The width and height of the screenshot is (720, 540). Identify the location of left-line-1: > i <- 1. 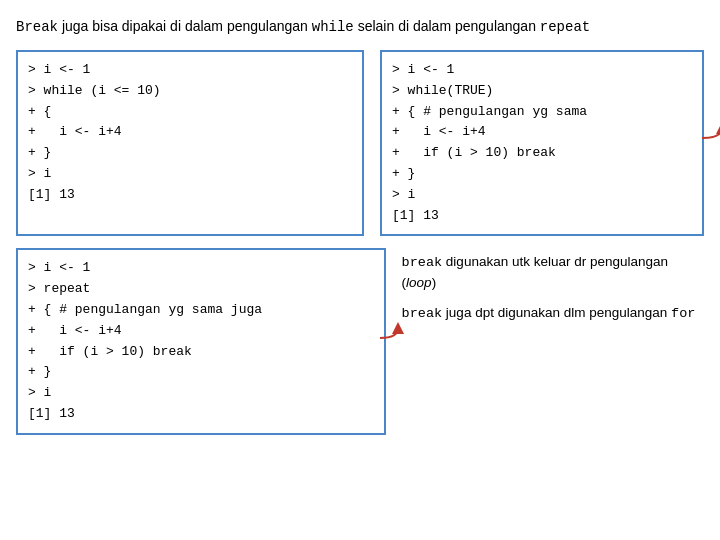
(190, 70).